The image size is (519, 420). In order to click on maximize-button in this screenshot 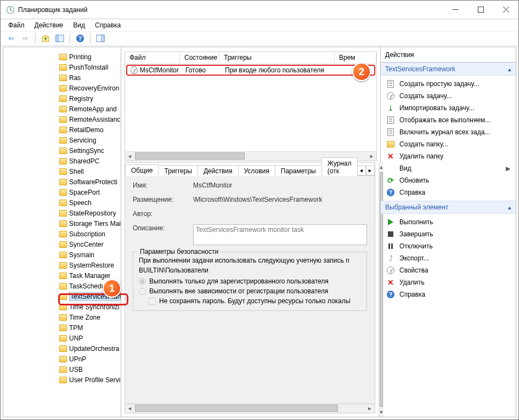, I will do `click(481, 10)`.